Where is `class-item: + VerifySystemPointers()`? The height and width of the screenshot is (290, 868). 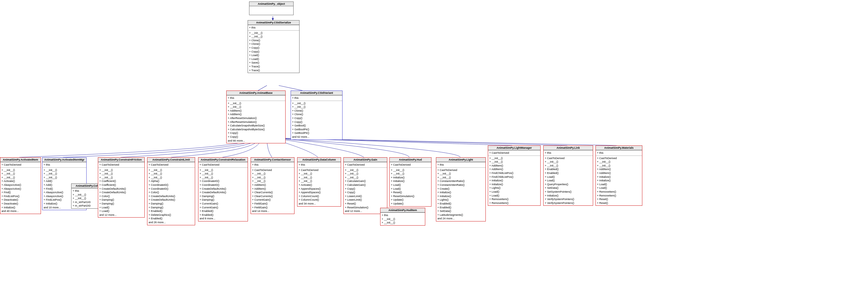
class-item: + VerifySystemPointers() is located at coordinates (568, 203).